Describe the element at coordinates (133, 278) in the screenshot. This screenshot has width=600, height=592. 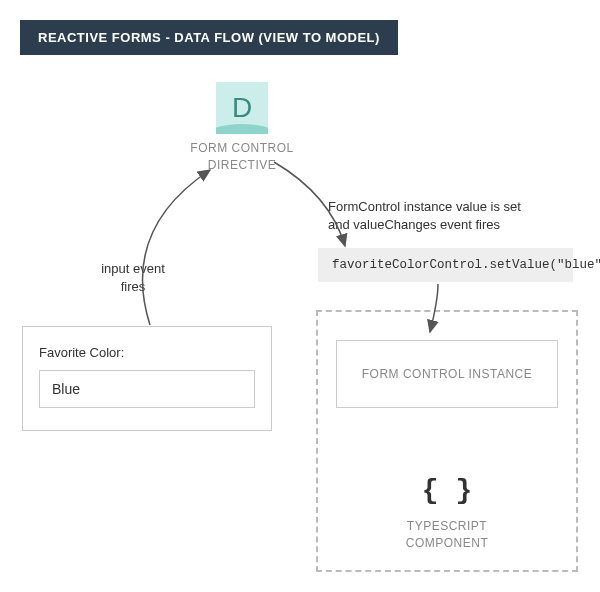
I see `annotation-input-event: input event fires` at that location.